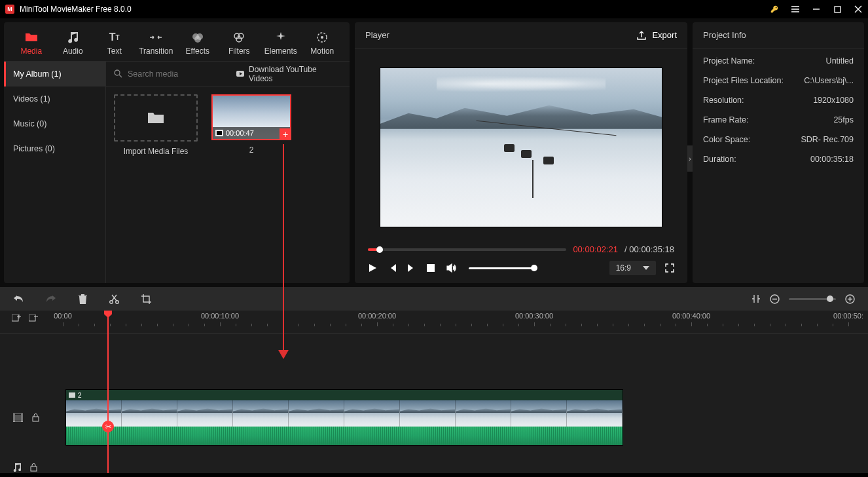  What do you see at coordinates (322, 37) in the screenshot?
I see `motion-icon` at bounding box center [322, 37].